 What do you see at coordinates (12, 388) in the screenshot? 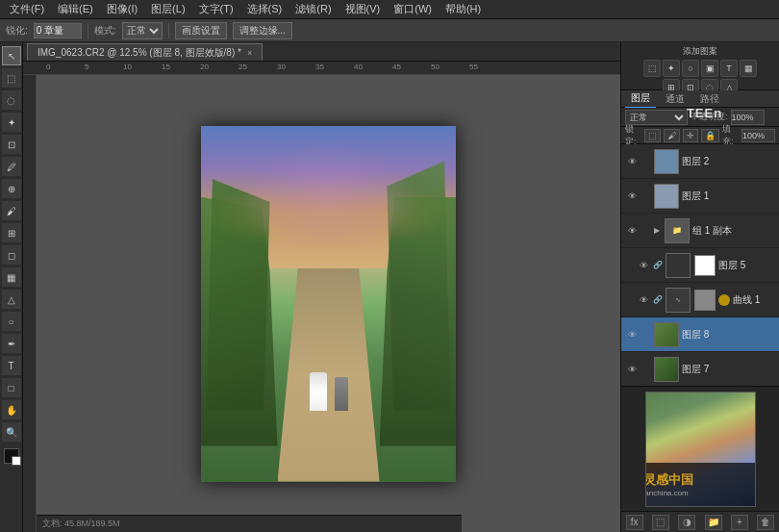
I see `shape-tool: □` at bounding box center [12, 388].